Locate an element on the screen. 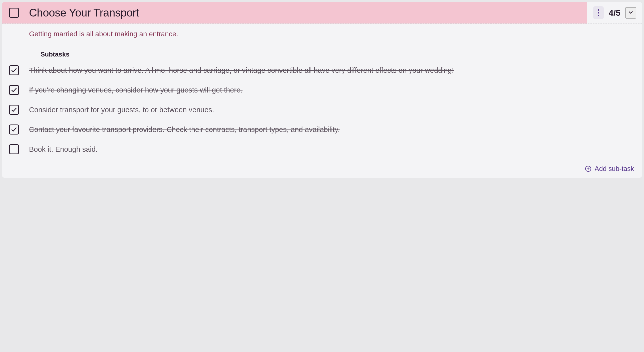  chevron-down-icon is located at coordinates (631, 12).